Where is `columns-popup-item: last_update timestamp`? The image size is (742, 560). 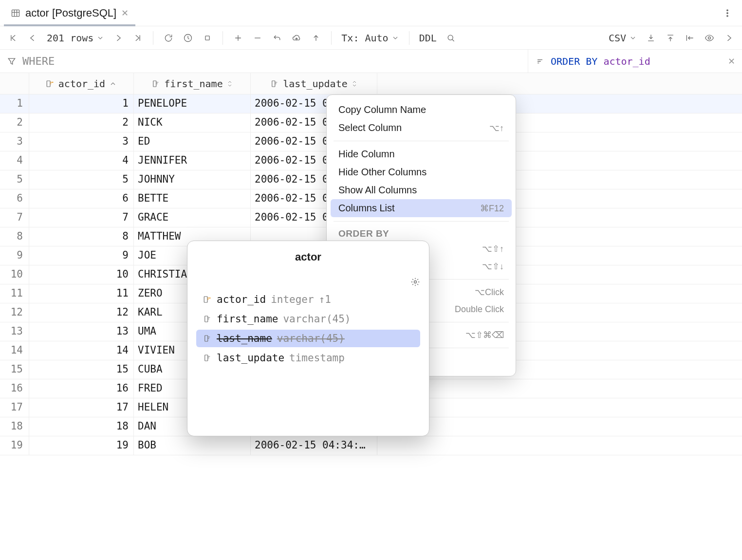
columns-popup-item: last_update timestamp is located at coordinates (308, 358).